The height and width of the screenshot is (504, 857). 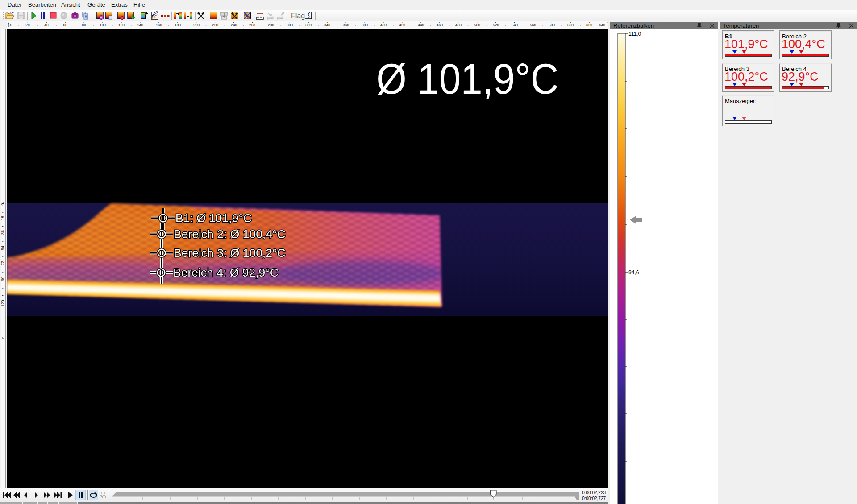 What do you see at coordinates (229, 234) in the screenshot?
I see `svg-text: Bereich 2: Ø 100,4°C` at bounding box center [229, 234].